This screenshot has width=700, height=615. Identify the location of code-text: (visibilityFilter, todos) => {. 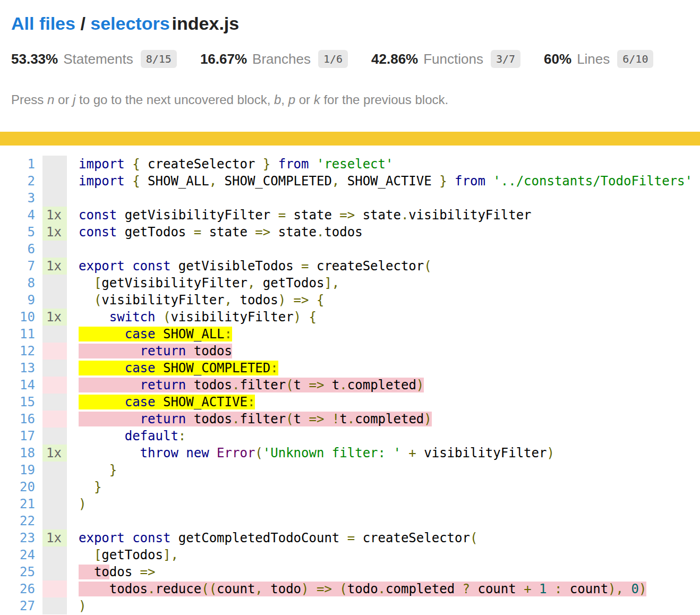
(201, 300).